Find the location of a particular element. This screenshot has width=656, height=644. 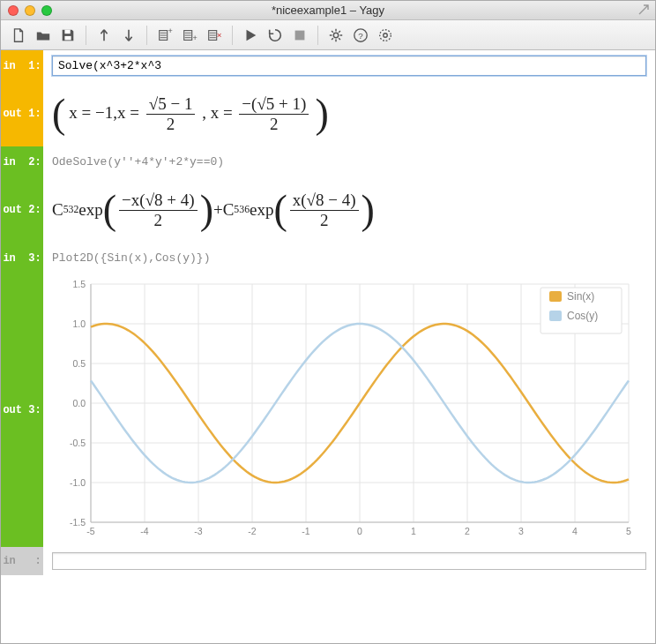

svg-text: 0 is located at coordinates (360, 531).